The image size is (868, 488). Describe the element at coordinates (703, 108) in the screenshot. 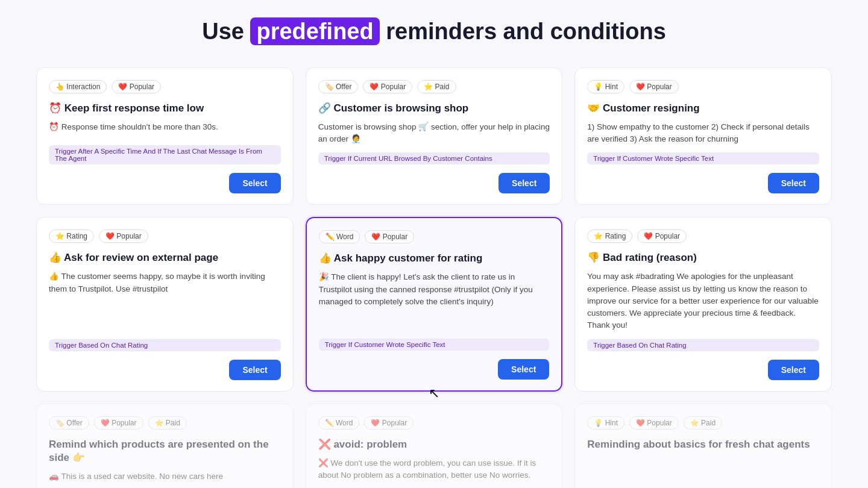

I see `card-title: 🤝 Customer resigning` at that location.